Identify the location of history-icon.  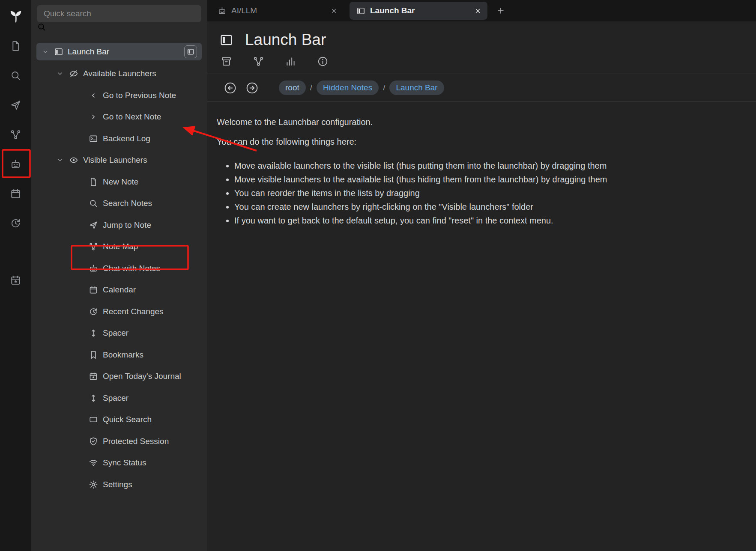
(93, 312).